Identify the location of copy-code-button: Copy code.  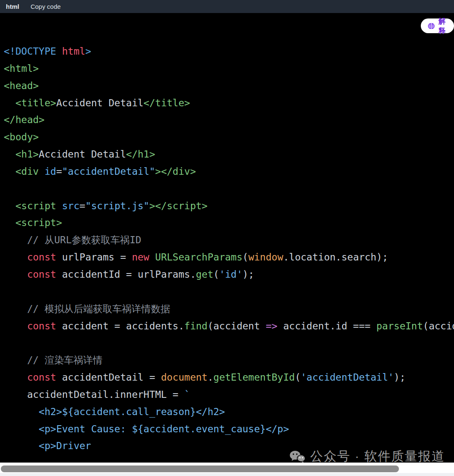
(46, 7).